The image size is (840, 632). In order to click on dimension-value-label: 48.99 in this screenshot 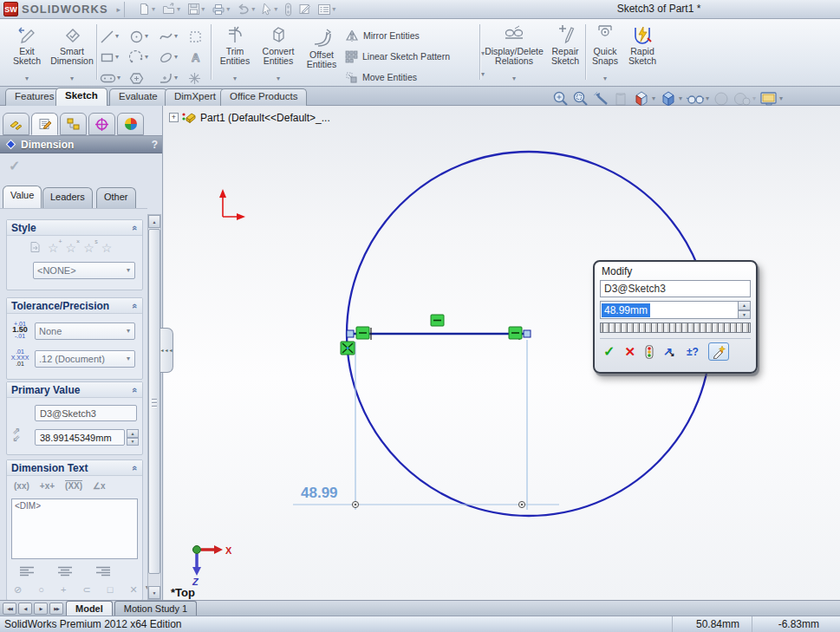, I will do `click(319, 492)`.